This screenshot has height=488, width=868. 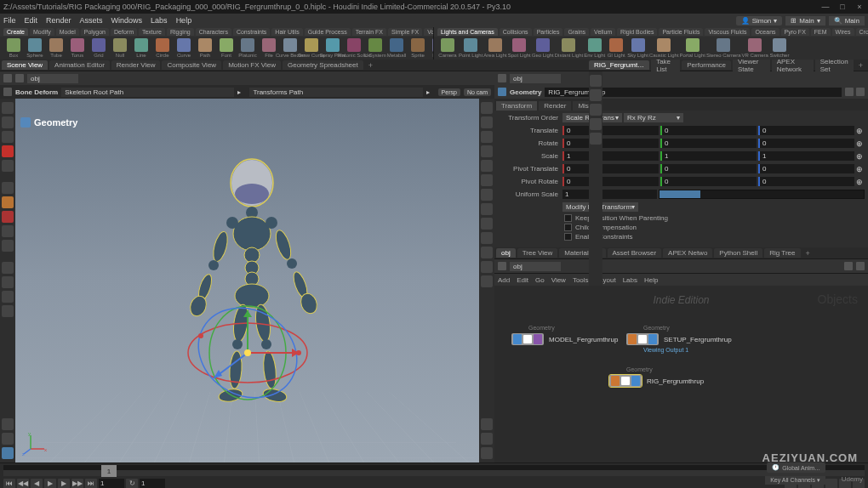 What do you see at coordinates (820, 32) in the screenshot?
I see `shelf-tab-fem: FEM` at bounding box center [820, 32].